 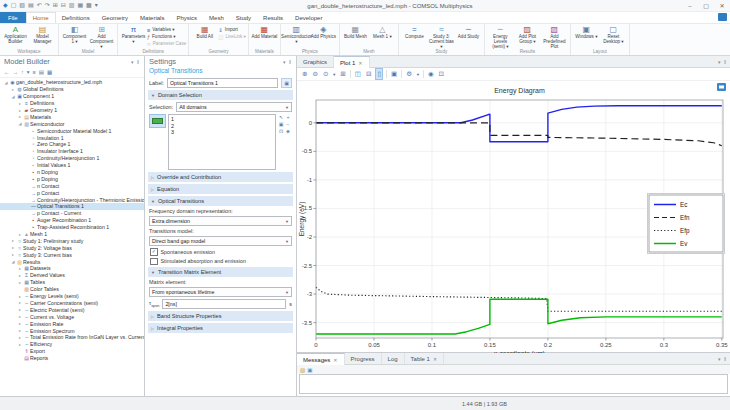 I want to click on tree-item-tables: ▸▦Tables, so click(x=72, y=282).